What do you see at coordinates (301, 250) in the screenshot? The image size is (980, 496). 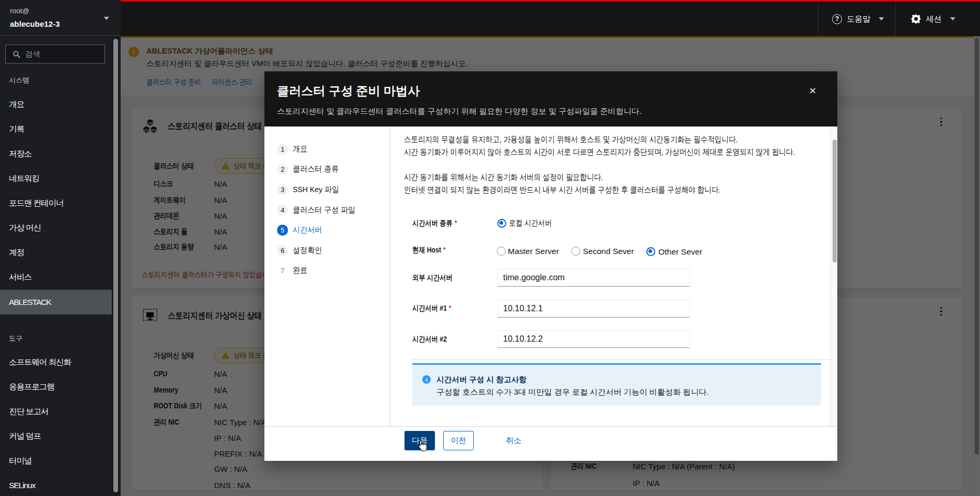 I see `wizard-step-confirm: 6 설정확인` at bounding box center [301, 250].